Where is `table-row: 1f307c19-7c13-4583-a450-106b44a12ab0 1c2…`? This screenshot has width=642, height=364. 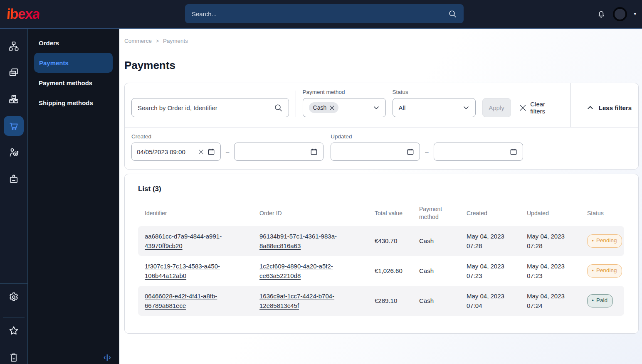 table-row: 1f307c19-7c13-4583-a450-106b44a12ab0 1c2… is located at coordinates (381, 271).